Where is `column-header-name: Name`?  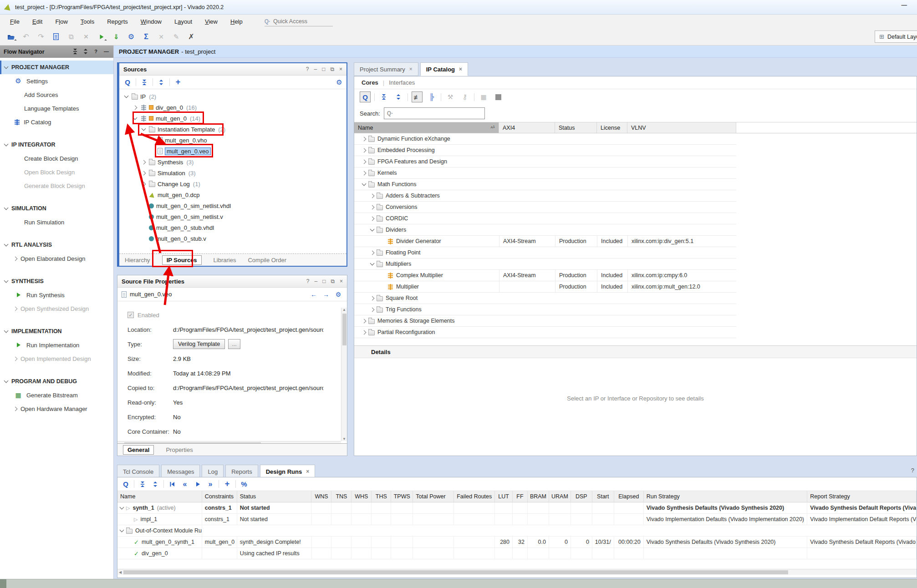 column-header-name: Name is located at coordinates (160, 497).